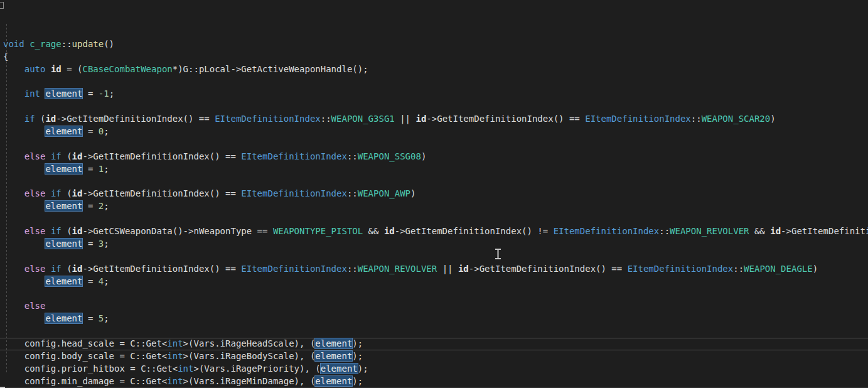 The width and height of the screenshot is (868, 388). Describe the element at coordinates (474, 231) in the screenshot. I see `token: ->GetItemDefinitionIndex() !=` at that location.